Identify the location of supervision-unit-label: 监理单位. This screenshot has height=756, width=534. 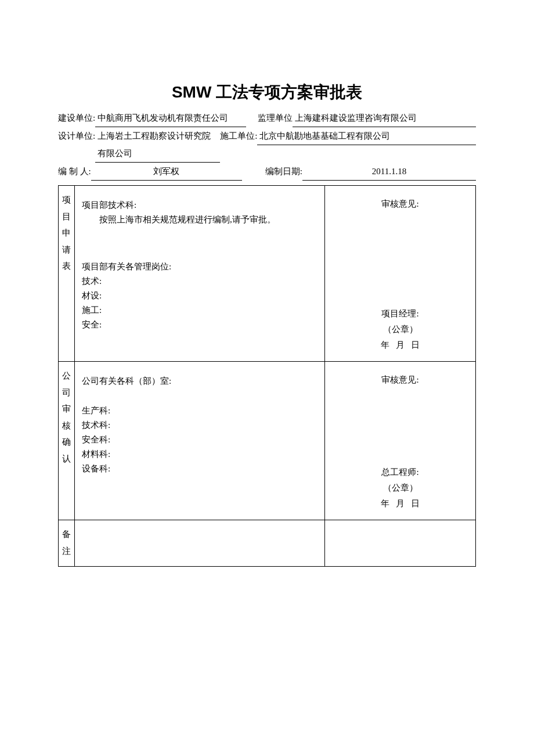
(275, 118).